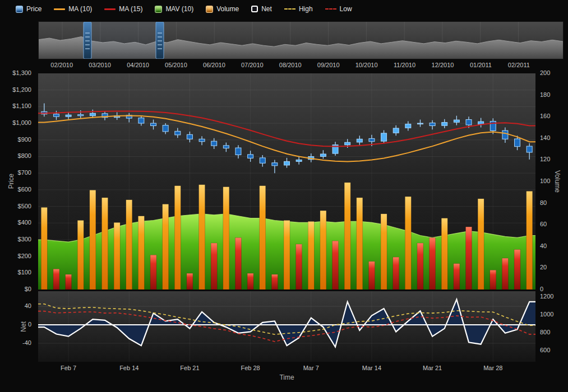 This screenshot has width=568, height=392. I want to click on navigator-month-labels: 02/201003/201004/201005/201006/201007/20…, so click(301, 66).